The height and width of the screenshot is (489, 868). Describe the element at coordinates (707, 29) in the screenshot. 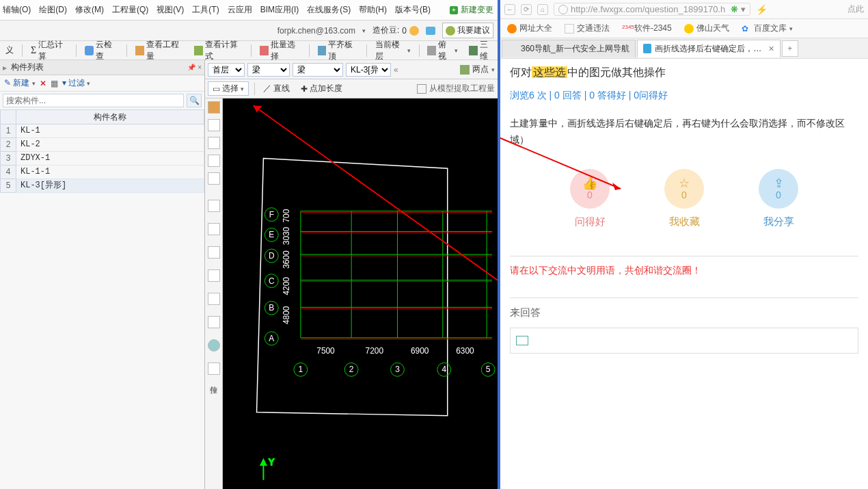

I see `bookmark-item: 佛山天气` at that location.